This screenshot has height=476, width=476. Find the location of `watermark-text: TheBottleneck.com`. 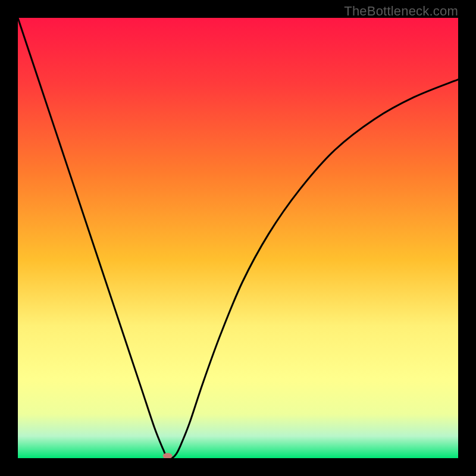

watermark-text: TheBottleneck.com is located at coordinates (401, 11).